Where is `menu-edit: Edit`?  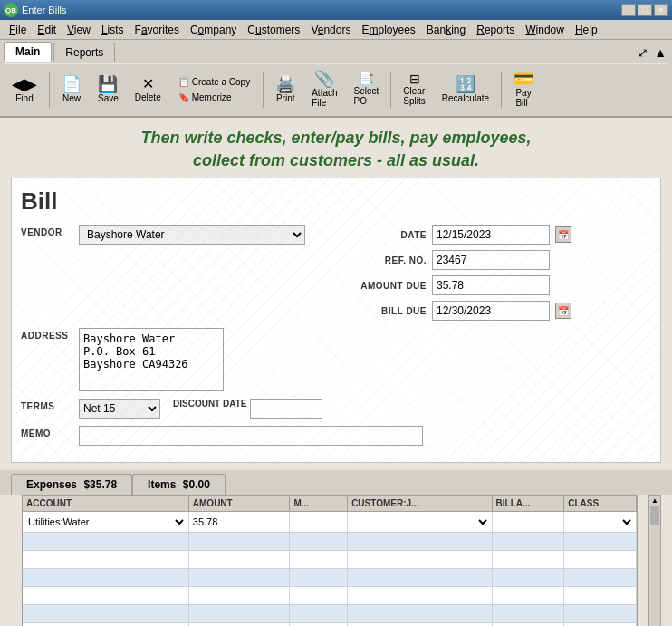
menu-edit: Edit is located at coordinates (47, 30).